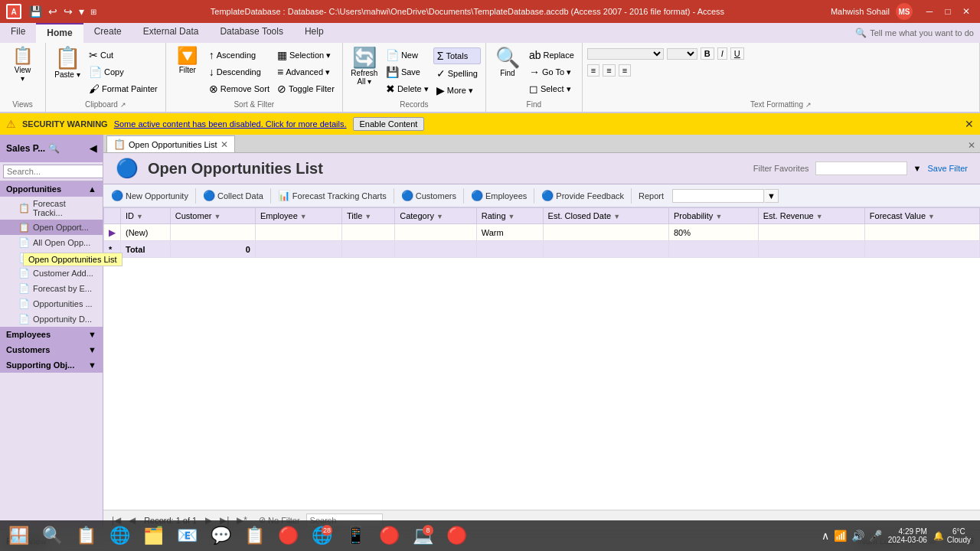 The height and width of the screenshot is (551, 980). What do you see at coordinates (220, 536) in the screenshot?
I see `teams-btn: 💬` at bounding box center [220, 536].